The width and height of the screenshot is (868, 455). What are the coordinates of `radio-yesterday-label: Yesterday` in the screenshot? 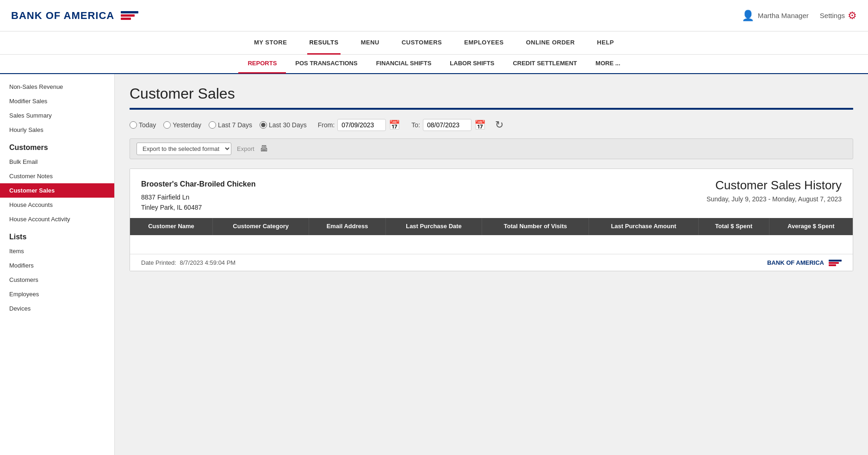 It's located at (187, 125).